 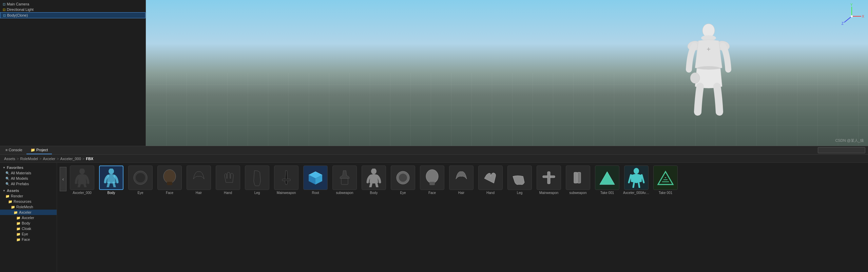 I want to click on search-input, so click(x=842, y=150).